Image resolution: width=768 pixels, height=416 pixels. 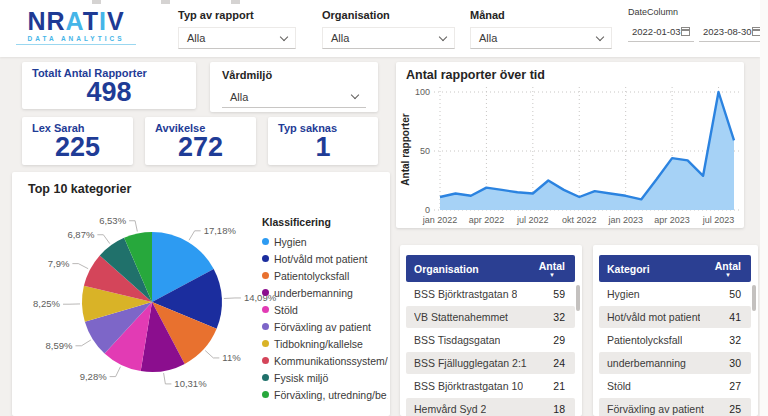 What do you see at coordinates (301, 378) in the screenshot?
I see `legend-item-label: Fysisk miljö` at bounding box center [301, 378].